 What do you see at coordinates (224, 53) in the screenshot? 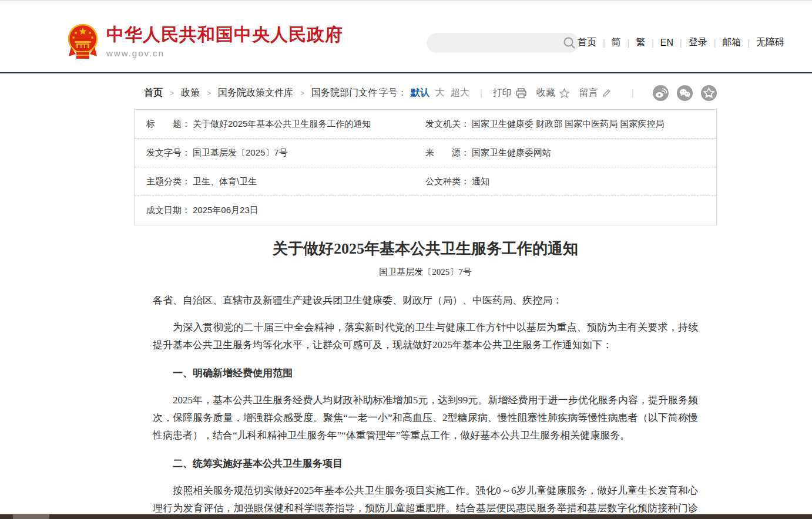
I see `site-url: www.gov.cn` at bounding box center [224, 53].